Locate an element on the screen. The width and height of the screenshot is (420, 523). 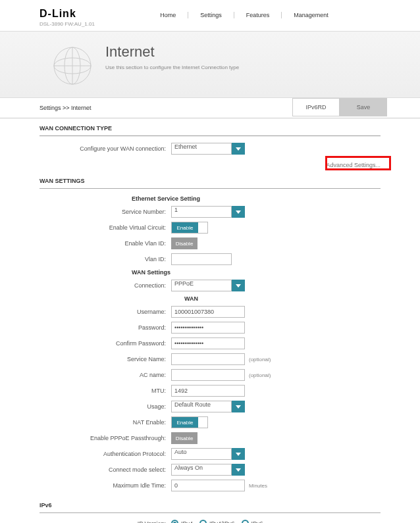
configure-wan-label: Configure your WAN connection: is located at coordinates (105, 149).